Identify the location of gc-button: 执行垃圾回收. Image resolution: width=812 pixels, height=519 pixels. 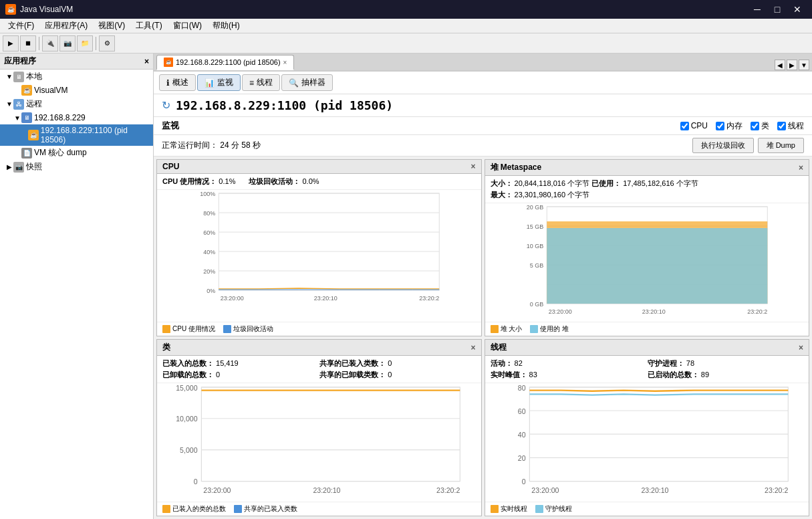
(723, 146).